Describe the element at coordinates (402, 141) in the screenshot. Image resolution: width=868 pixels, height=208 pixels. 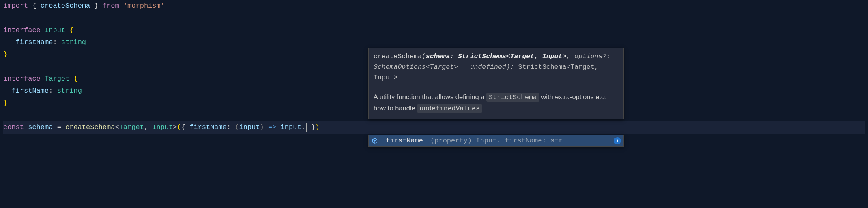
I see `autocomplete-label: _firstName` at that location.